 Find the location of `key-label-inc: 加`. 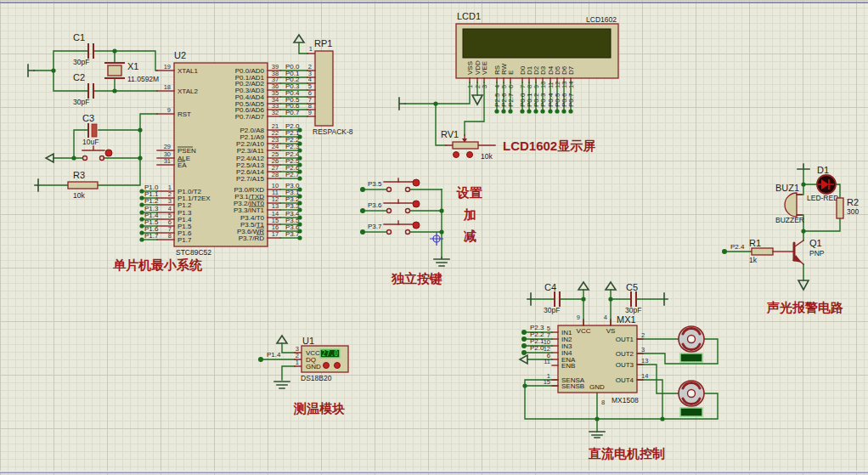

key-label-inc: 加 is located at coordinates (470, 214).